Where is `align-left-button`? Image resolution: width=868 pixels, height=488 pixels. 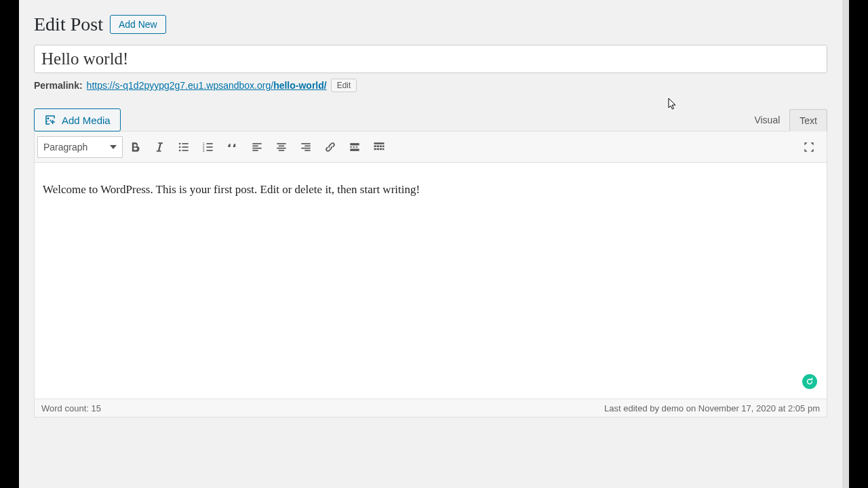 align-left-button is located at coordinates (257, 147).